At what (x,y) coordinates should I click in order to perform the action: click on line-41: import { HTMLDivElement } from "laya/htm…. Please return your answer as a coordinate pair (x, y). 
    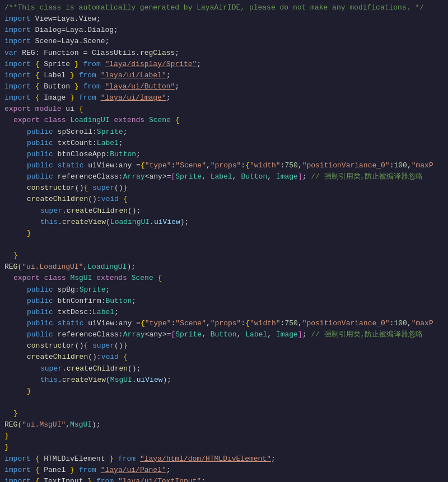
    Looking at the image, I should click on (224, 459).